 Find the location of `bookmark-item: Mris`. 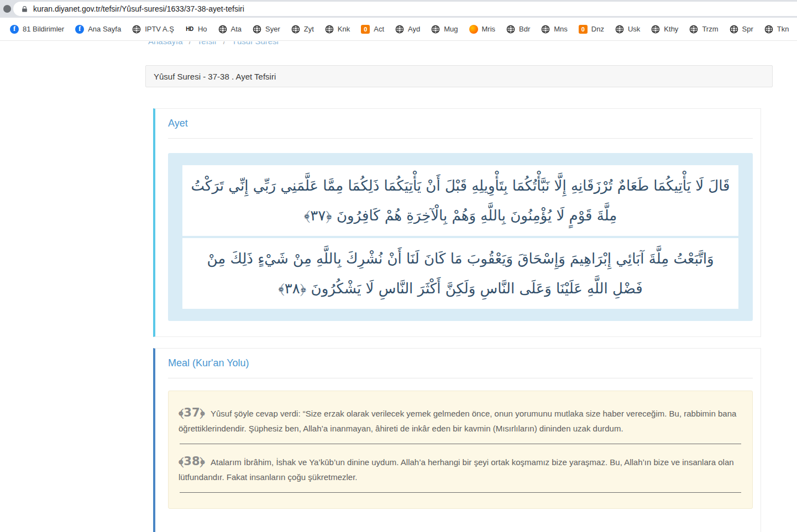

bookmark-item: Mris is located at coordinates (483, 29).